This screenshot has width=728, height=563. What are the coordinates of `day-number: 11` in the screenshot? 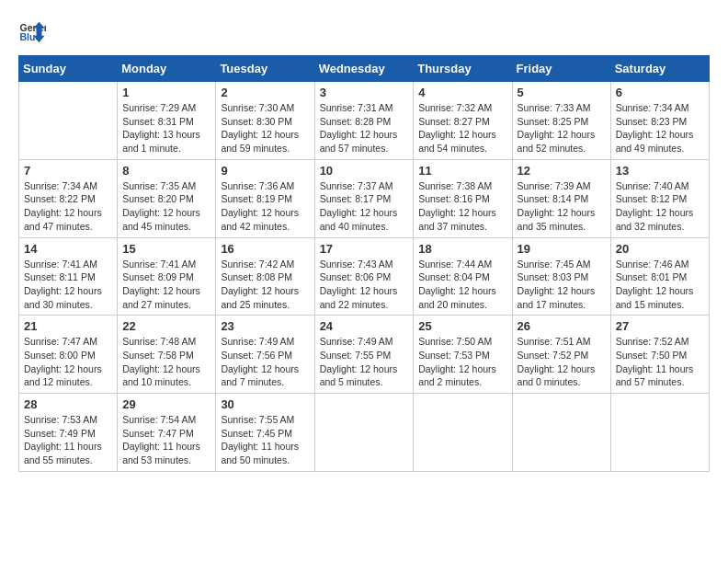 It's located at (462, 171).